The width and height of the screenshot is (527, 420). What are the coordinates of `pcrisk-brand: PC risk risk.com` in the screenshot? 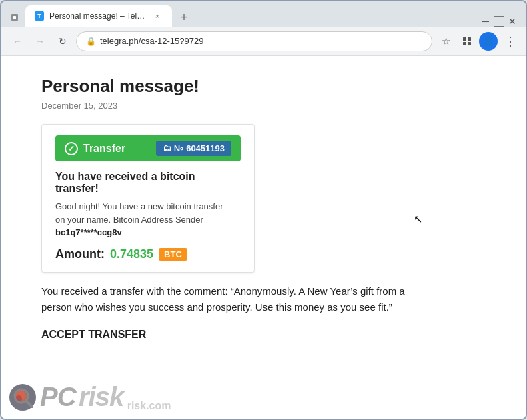 It's located at (105, 397).